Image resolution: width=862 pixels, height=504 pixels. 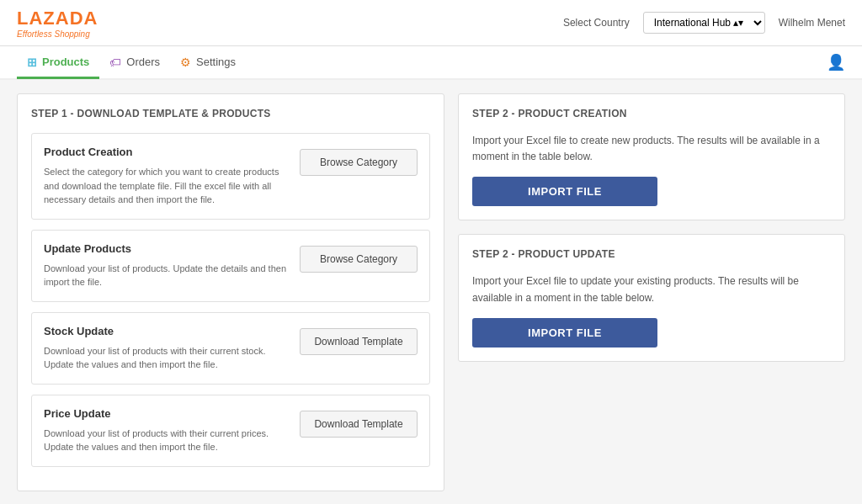 I want to click on nav-label-orders: Orders, so click(x=143, y=62).